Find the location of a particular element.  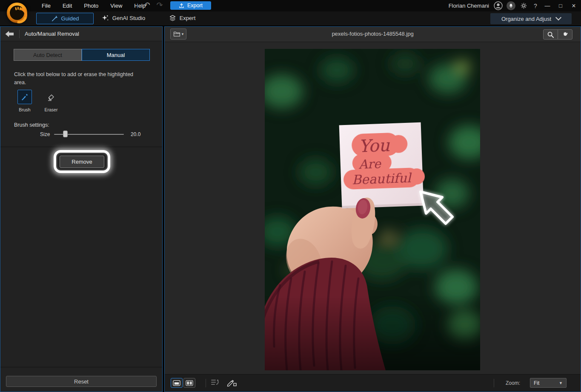

maximize-button: □ is located at coordinates (561, 6).